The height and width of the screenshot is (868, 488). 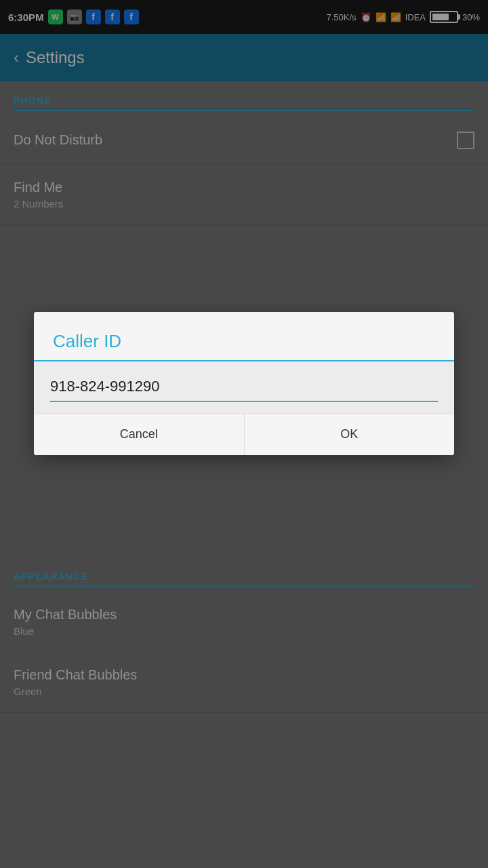 I want to click on dialog-title: Caller ID, so click(x=244, y=342).